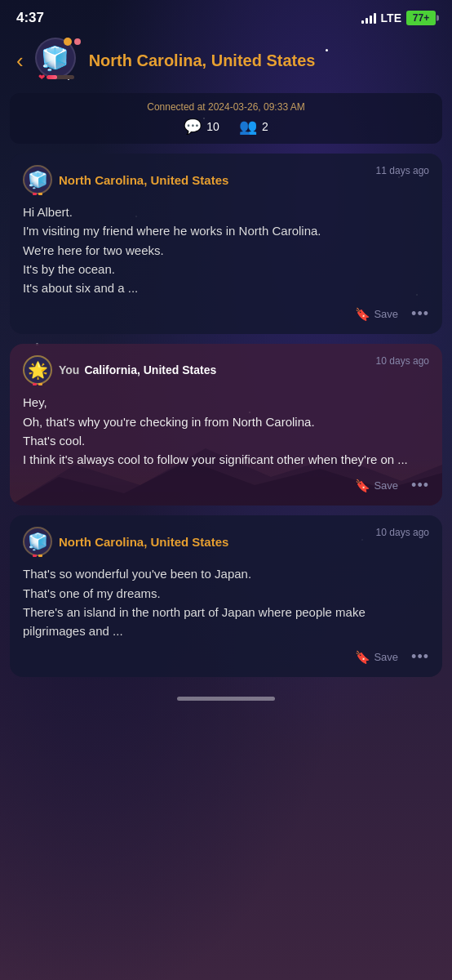 The width and height of the screenshot is (452, 980). Describe the element at coordinates (226, 250) in the screenshot. I see `msg-body: Hi Albert. I'm visiting my friend where …` at that location.